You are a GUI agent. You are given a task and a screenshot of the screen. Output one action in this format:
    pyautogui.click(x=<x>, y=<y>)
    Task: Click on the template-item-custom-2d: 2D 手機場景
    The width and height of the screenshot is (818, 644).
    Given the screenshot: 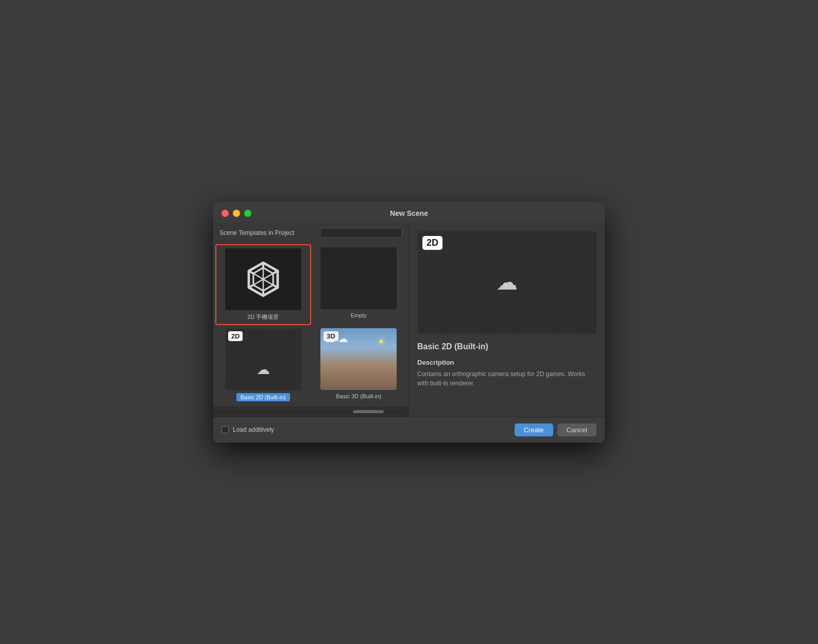 What is the action you would take?
    pyautogui.click(x=263, y=284)
    